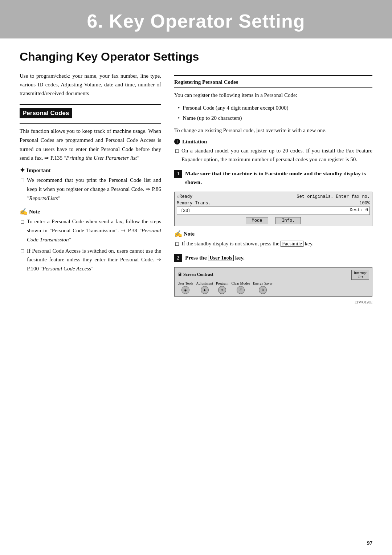 This screenshot has width=392, height=555. I want to click on screen-percent: 100%, so click(364, 203).